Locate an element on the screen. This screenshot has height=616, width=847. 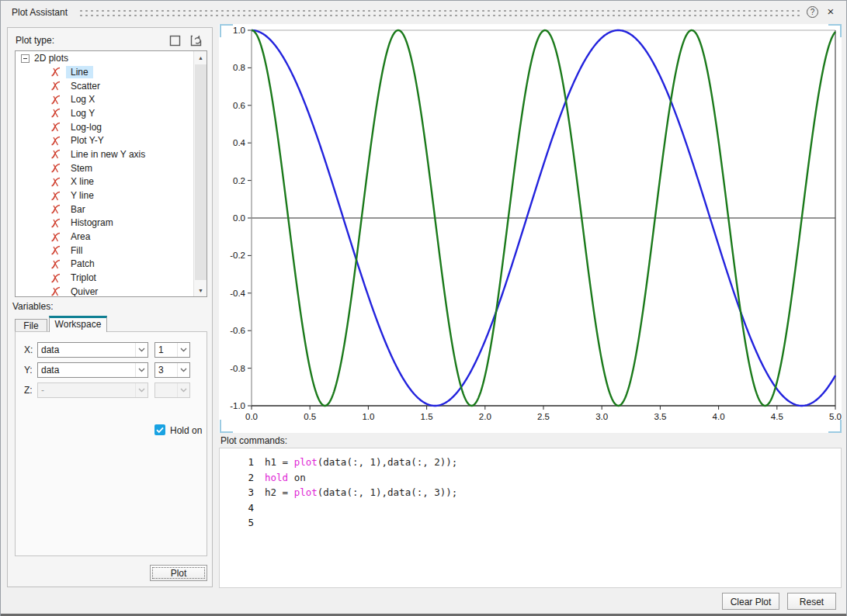
square-outline-button is located at coordinates (175, 40).